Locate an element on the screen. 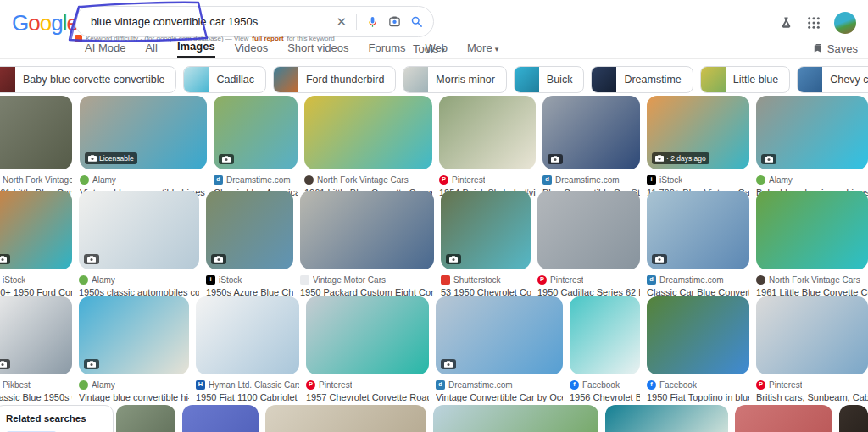 This screenshot has height=432, width=868. image-result: i iStock 120+ 1950 Ford Convertible Stoc… is located at coordinates (36, 244).